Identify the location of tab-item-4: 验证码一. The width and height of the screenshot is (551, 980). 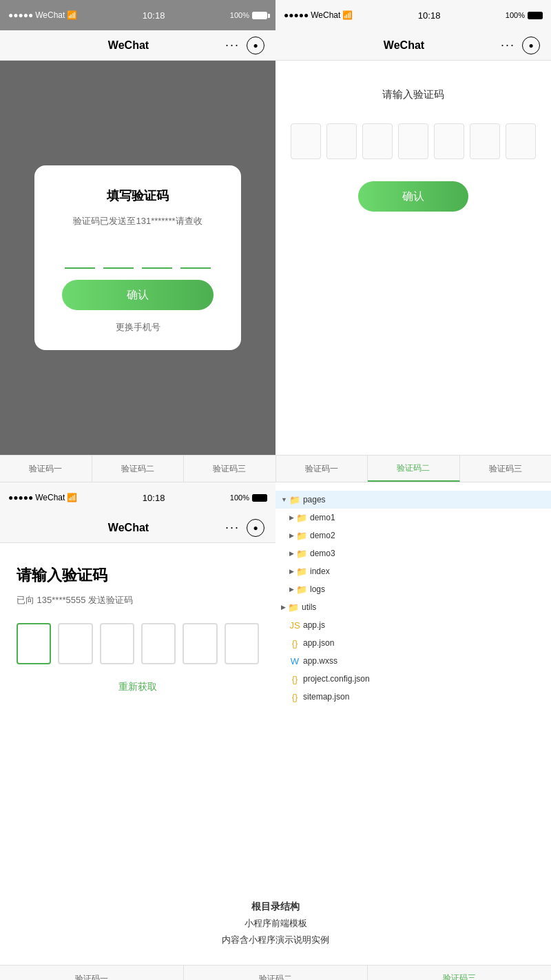
(322, 469).